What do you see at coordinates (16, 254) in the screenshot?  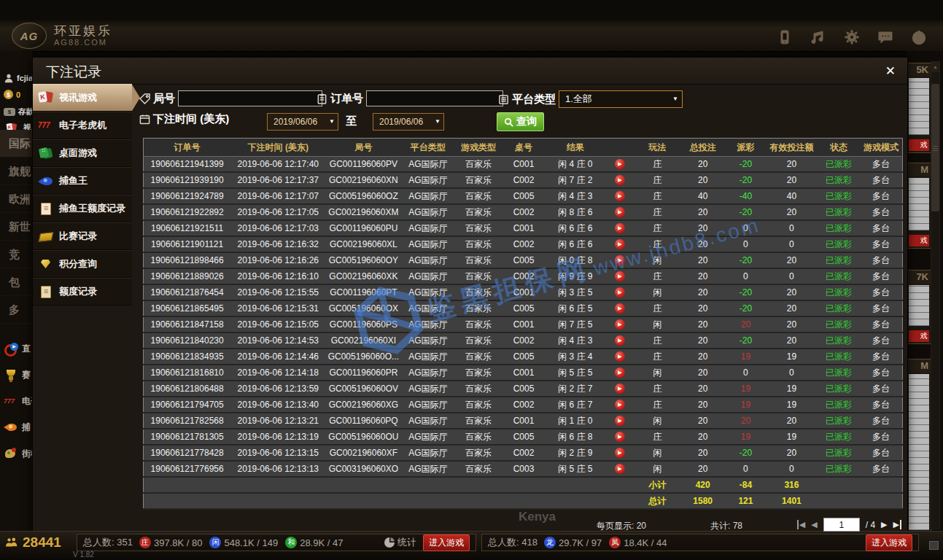 I see `lobby-tab: 竞` at bounding box center [16, 254].